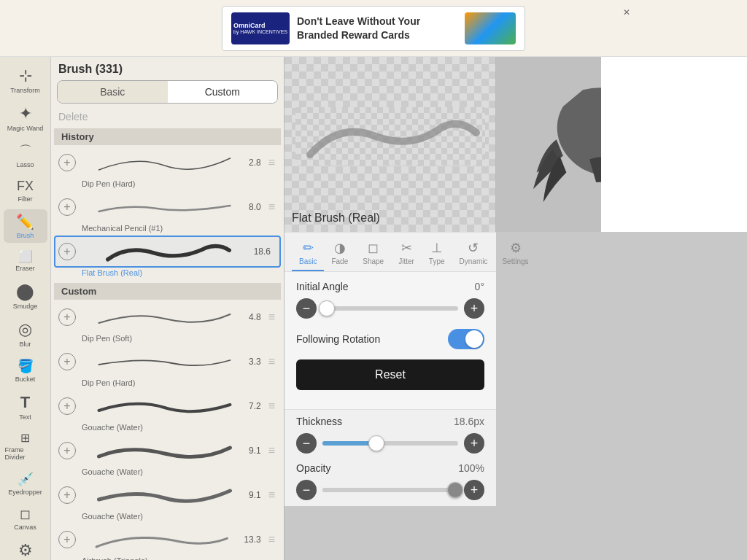 The image size is (747, 560). Describe the element at coordinates (26, 334) in the screenshot. I see `tool-blur: ◎ Blur` at that location.